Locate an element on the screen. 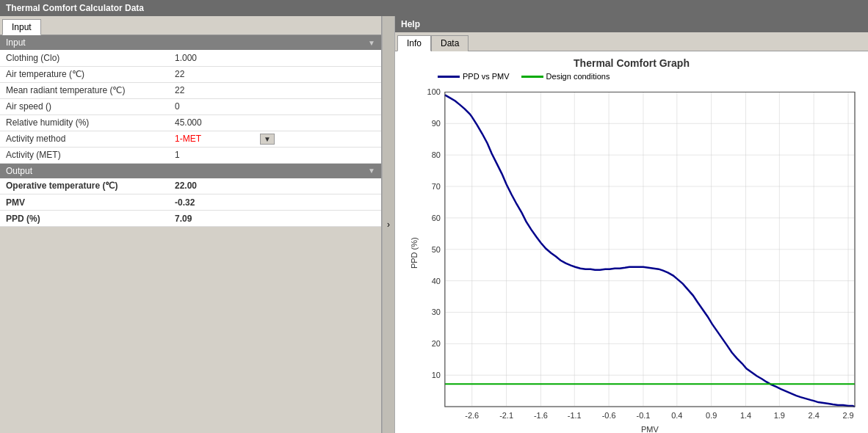  pmv-value: -0.32 is located at coordinates (275, 203).